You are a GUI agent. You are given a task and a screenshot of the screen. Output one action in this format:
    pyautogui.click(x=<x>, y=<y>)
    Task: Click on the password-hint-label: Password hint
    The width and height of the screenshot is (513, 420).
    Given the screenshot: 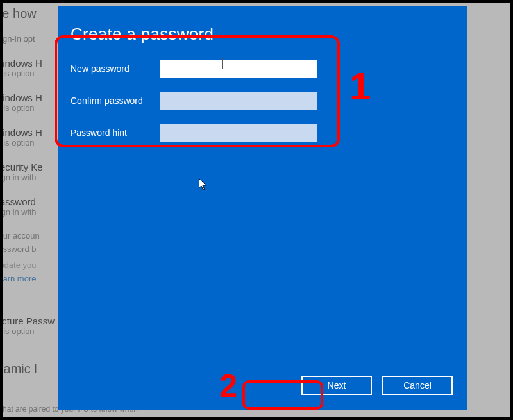 What is the action you would take?
    pyautogui.click(x=115, y=133)
    